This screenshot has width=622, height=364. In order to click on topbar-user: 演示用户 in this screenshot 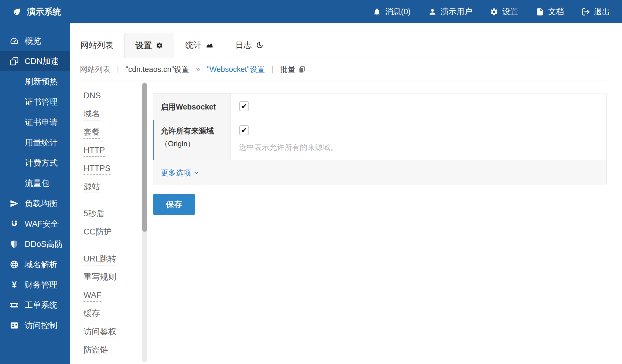, I will do `click(450, 12)`.